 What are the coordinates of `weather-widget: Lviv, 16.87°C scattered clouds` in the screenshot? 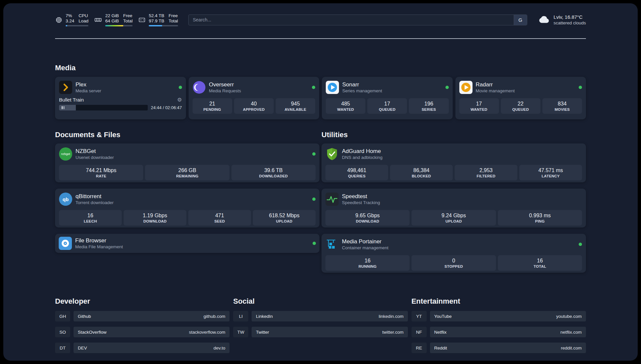 It's located at (562, 20).